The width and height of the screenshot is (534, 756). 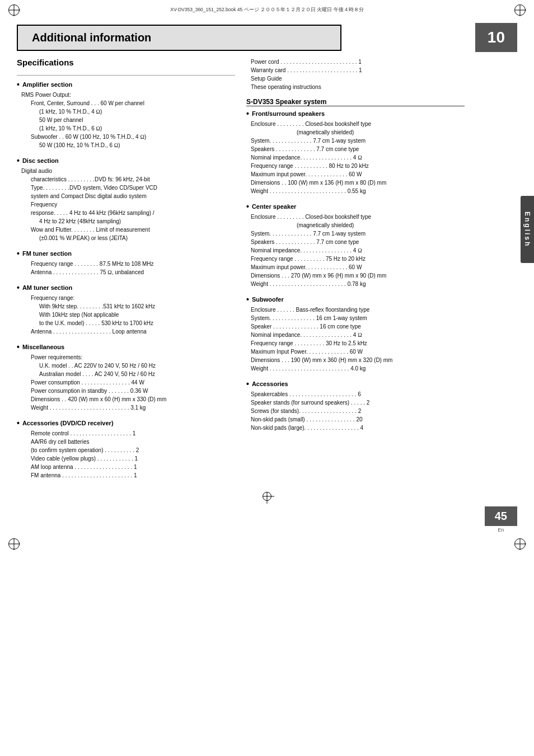 What do you see at coordinates (126, 391) in the screenshot?
I see `misc-spec-4: Power consumption in standby . . . . . .…` at bounding box center [126, 391].